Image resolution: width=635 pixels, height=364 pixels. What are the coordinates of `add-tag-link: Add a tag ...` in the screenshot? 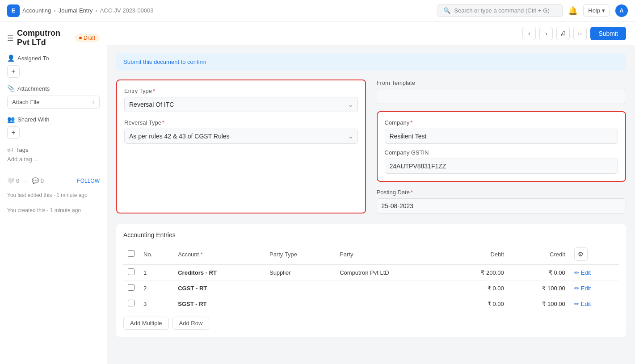 It's located at (54, 159).